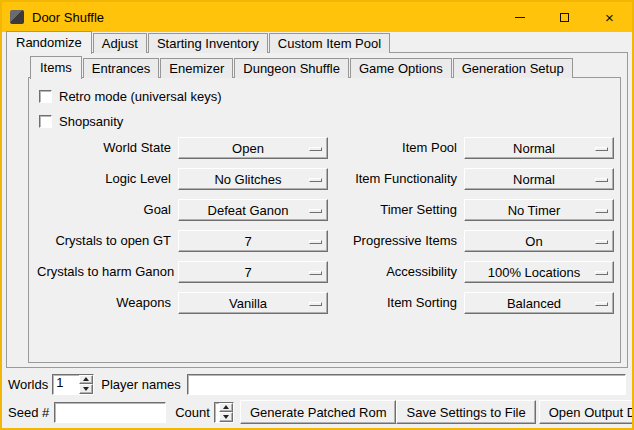  I want to click on dropdown-timer-setting: No Timer, so click(539, 210).